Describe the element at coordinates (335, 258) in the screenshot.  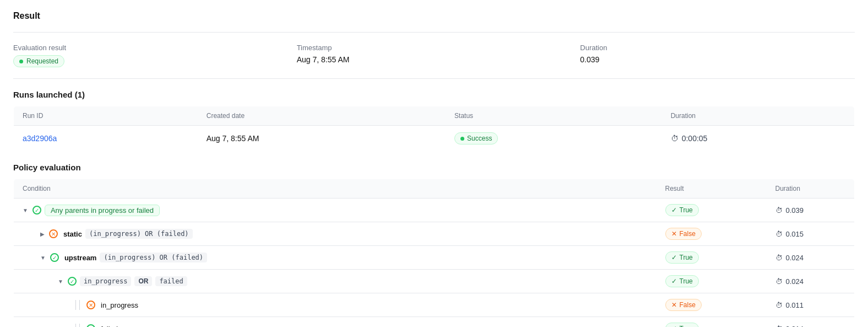
I see `policy-condition-3: ✓ upstream (in_progress) OR (failed)` at that location.